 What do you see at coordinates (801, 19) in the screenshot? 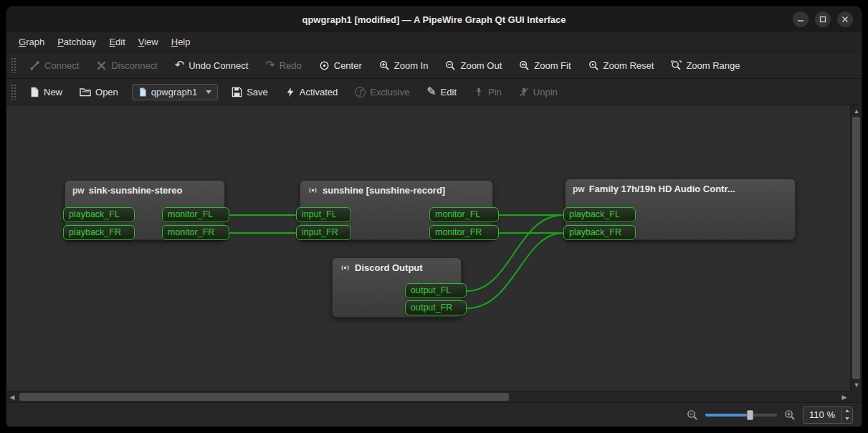
I see `minimize-button` at bounding box center [801, 19].